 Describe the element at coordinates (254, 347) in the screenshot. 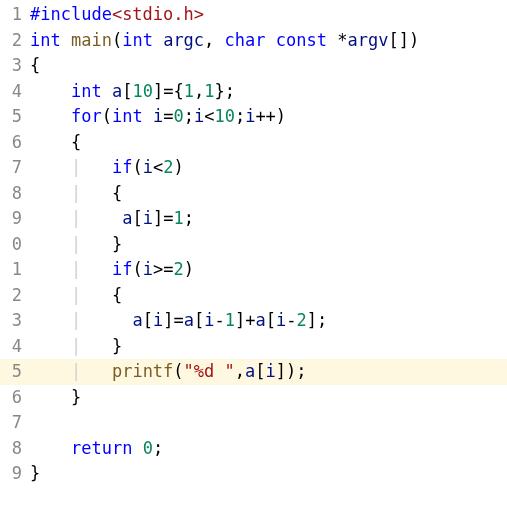

I see `code-line: 4 | }` at that location.